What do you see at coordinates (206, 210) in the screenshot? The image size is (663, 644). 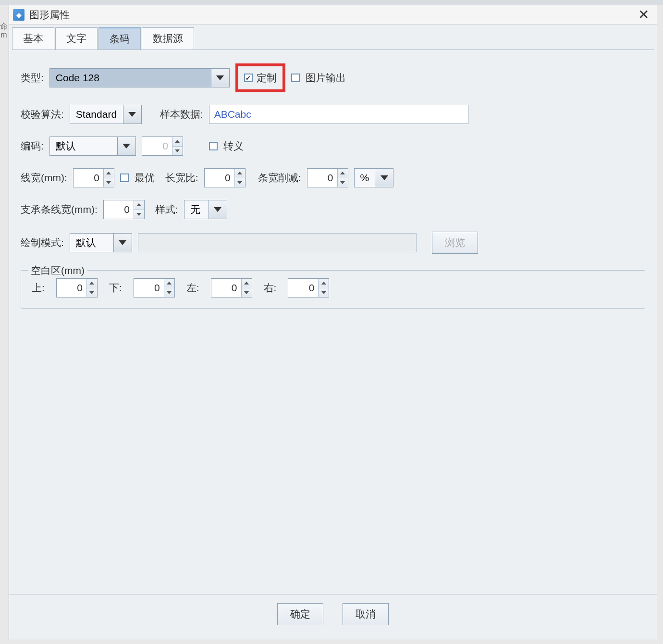 I see `style-combobox: 无` at bounding box center [206, 210].